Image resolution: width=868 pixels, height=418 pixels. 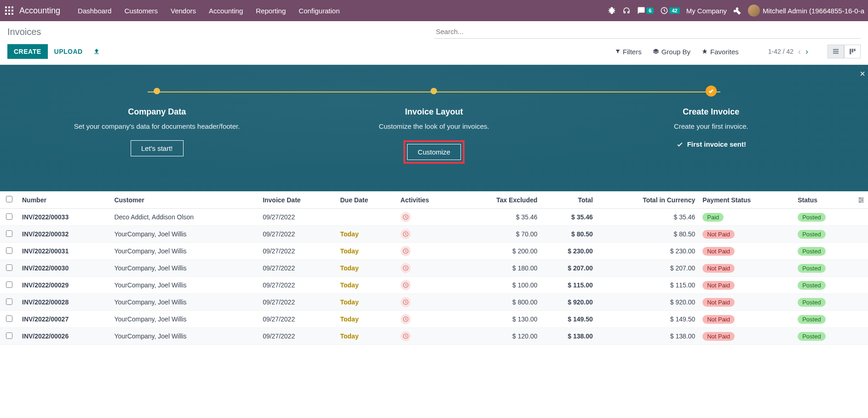 I want to click on nav-item-dashboard: Dashboard, so click(x=95, y=11).